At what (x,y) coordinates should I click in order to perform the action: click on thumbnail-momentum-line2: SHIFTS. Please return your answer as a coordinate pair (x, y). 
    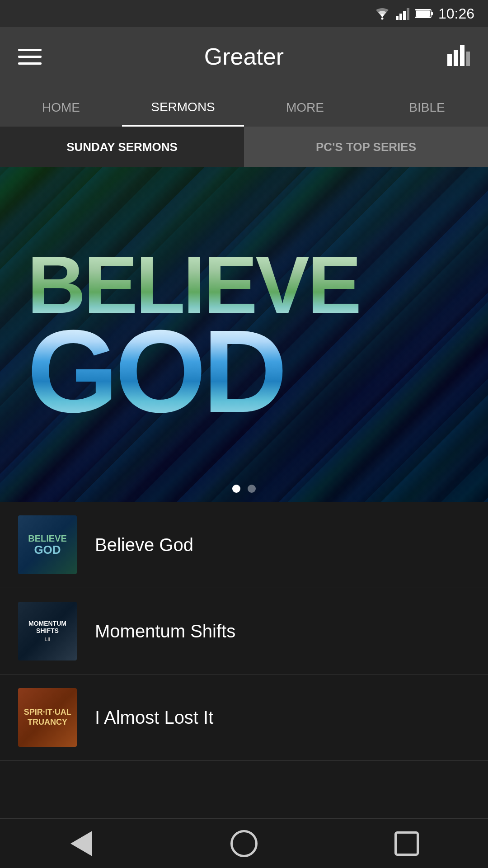
    Looking at the image, I should click on (47, 631).